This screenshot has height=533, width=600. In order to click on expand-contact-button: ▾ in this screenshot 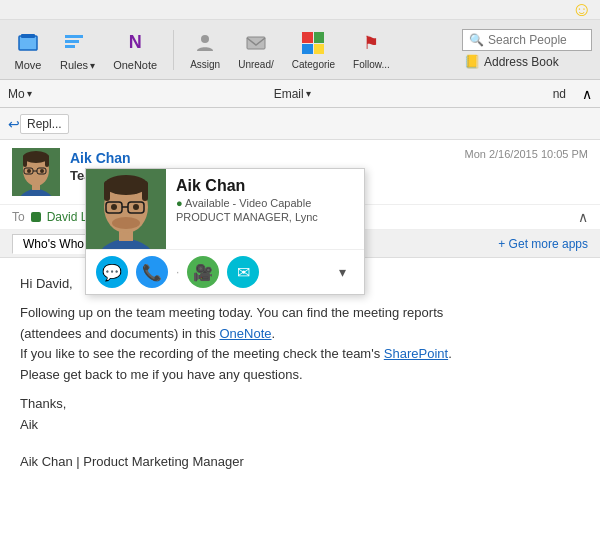, I will do `click(342, 272)`.